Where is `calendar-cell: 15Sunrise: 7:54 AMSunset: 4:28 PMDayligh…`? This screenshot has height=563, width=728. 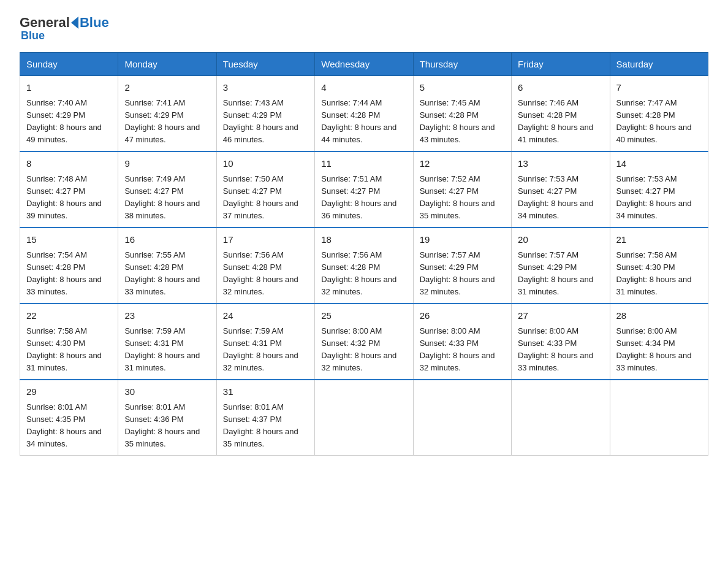 calendar-cell: 15Sunrise: 7:54 AMSunset: 4:28 PMDayligh… is located at coordinates (69, 266).